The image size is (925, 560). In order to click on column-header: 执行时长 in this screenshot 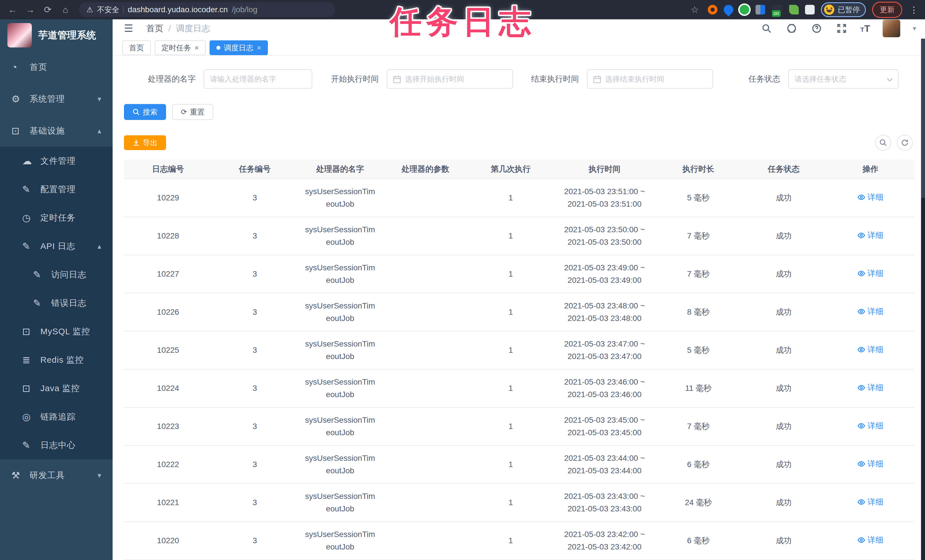, I will do `click(698, 169)`.